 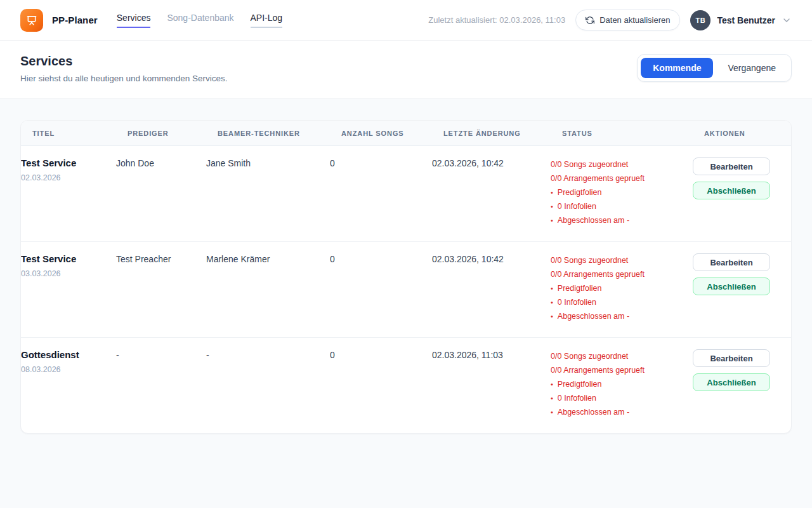 I want to click on refresh-button-label: Daten aktualisieren, so click(x=634, y=20).